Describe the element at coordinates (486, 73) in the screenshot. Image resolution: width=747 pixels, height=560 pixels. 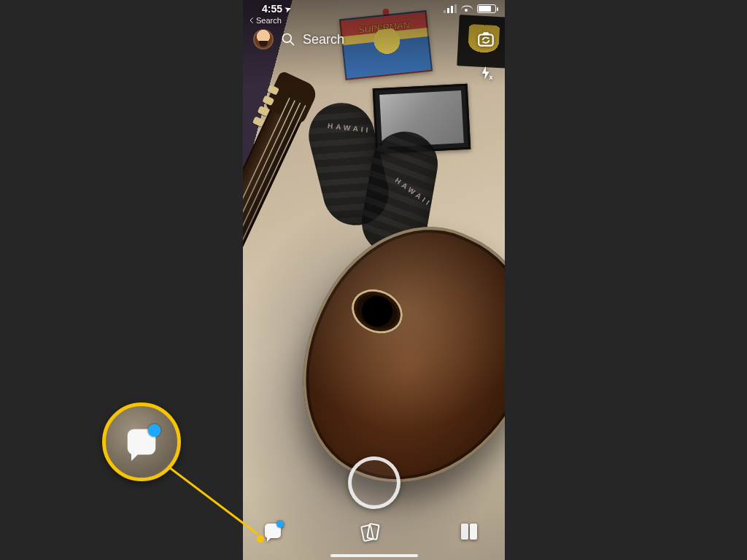
I see `flash-toggle-button: x` at that location.